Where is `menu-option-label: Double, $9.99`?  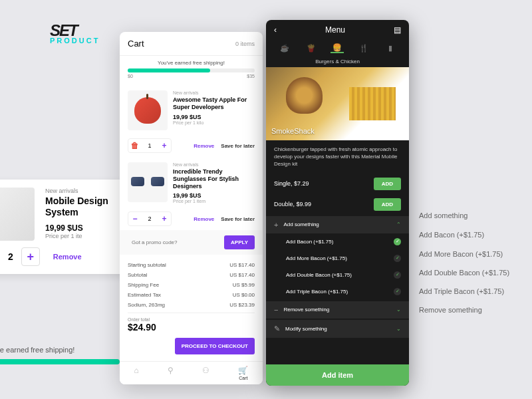
menu-option-label: Double, $9.99 is located at coordinates (293, 204).